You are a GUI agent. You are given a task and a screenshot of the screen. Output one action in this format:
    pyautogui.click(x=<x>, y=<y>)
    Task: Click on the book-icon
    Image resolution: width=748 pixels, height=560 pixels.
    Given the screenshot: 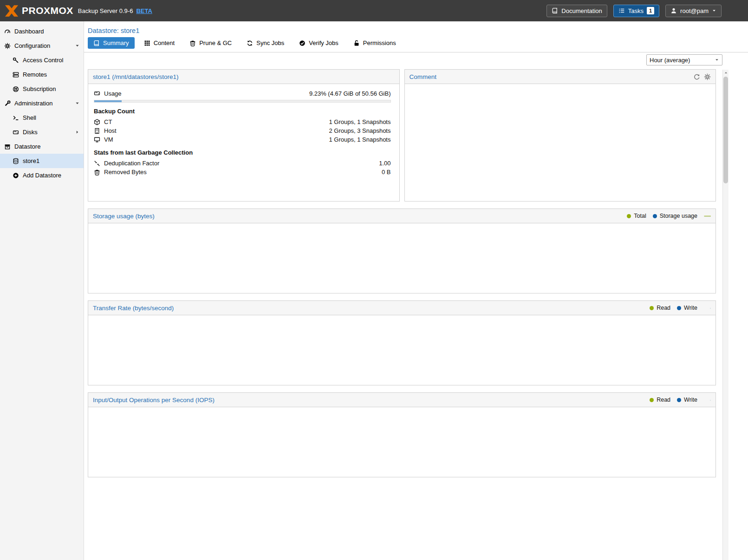 What is the action you would take?
    pyautogui.click(x=555, y=11)
    